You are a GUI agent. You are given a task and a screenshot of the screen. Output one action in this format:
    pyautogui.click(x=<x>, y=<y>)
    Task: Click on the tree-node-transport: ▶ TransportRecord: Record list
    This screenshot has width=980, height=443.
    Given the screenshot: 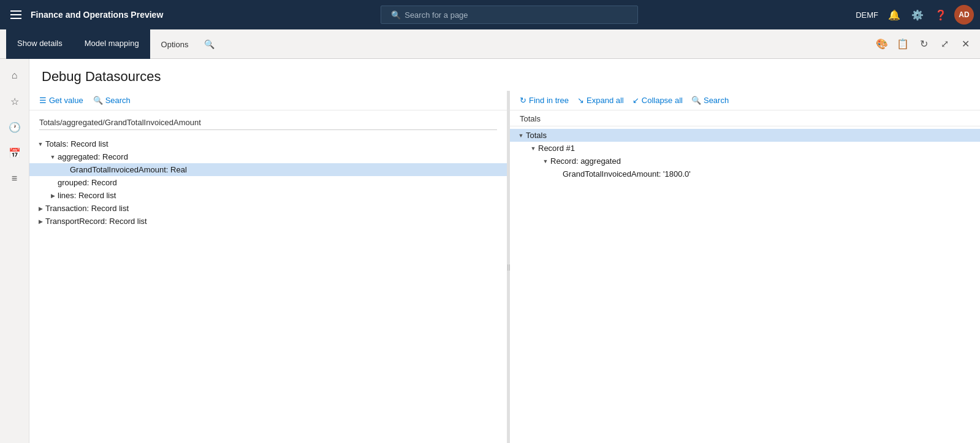 What is the action you would take?
    pyautogui.click(x=268, y=221)
    